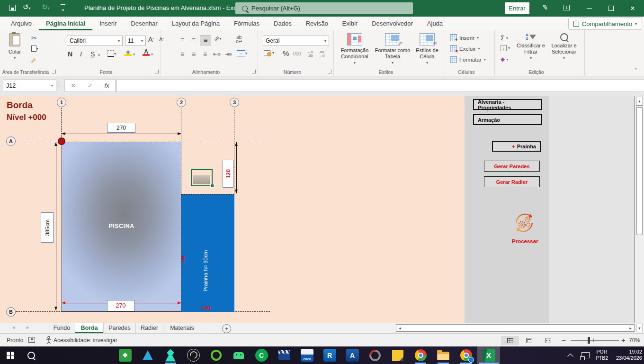  What do you see at coordinates (70, 54) in the screenshot?
I see `bold-button: N` at bounding box center [70, 54].